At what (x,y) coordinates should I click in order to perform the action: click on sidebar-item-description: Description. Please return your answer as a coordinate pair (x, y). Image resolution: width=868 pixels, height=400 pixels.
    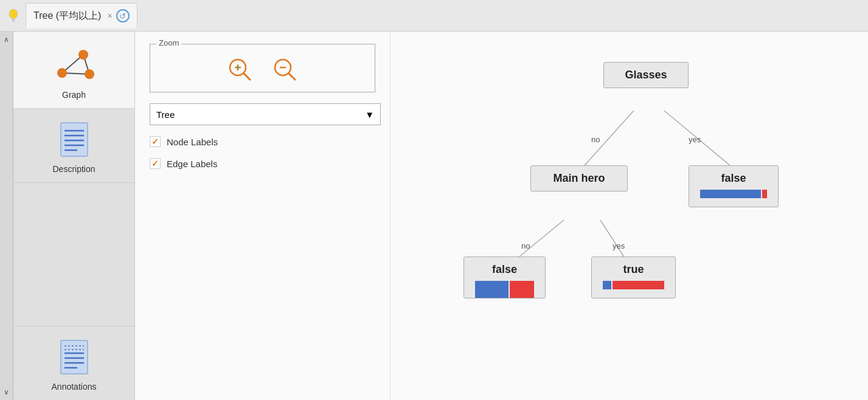
    Looking at the image, I should click on (74, 146).